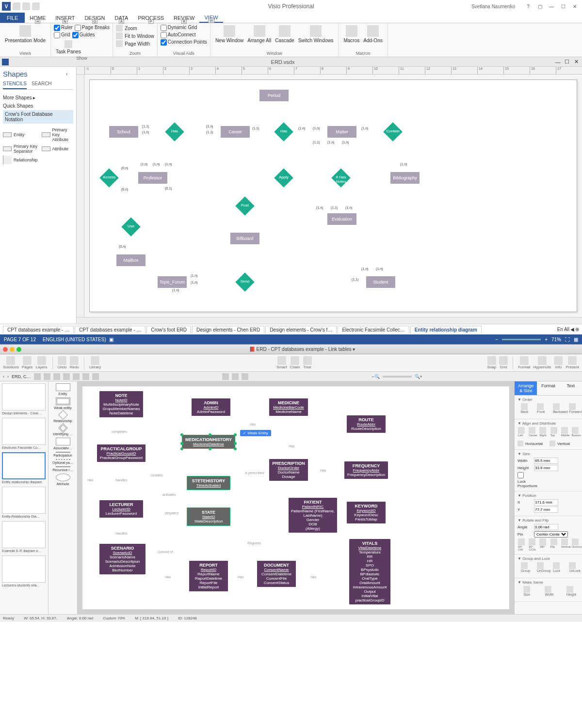 This screenshot has width=582, height=728. Describe the element at coordinates (63, 390) in the screenshot. I see `lib-entity: Entity` at that location.